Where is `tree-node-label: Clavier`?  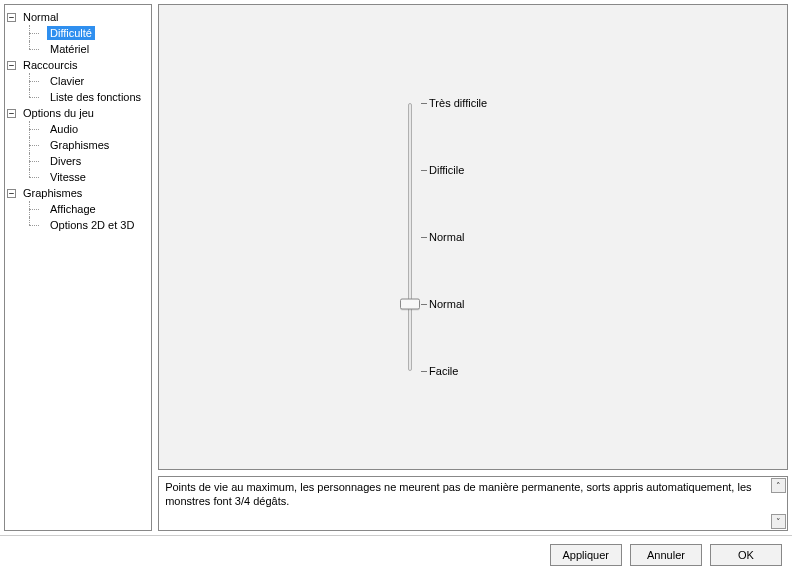 tree-node-label: Clavier is located at coordinates (67, 81).